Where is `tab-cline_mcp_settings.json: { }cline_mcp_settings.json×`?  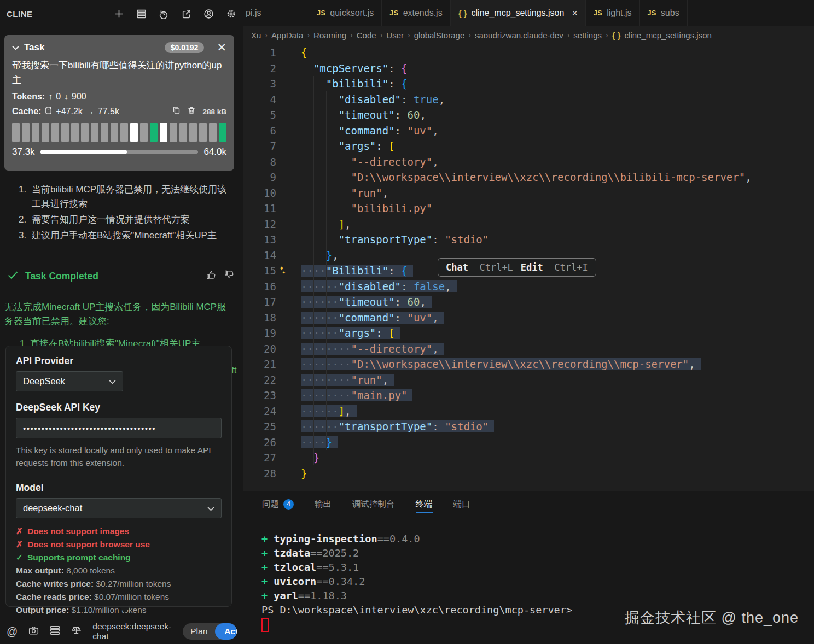
tab-cline_mcp_settings.json: { }cline_mcp_settings.json× is located at coordinates (519, 13).